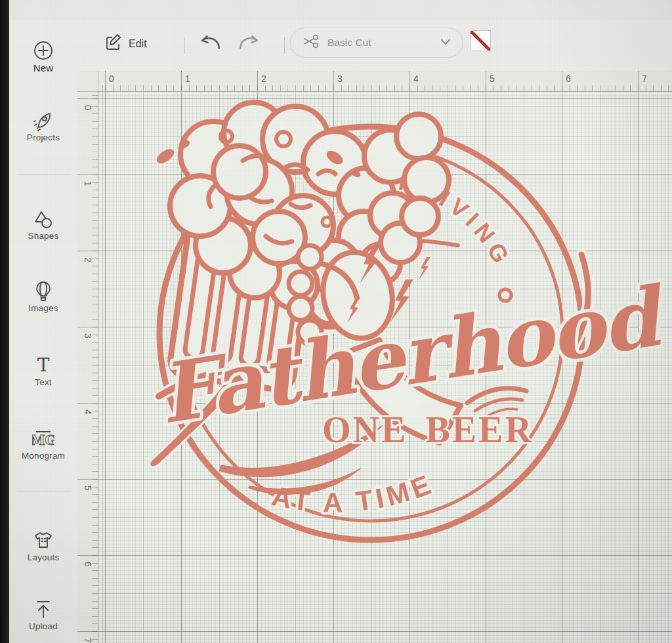 The image size is (672, 643). What do you see at coordinates (375, 45) in the screenshot?
I see `top-toolbar: Edit Basic Cut` at bounding box center [375, 45].